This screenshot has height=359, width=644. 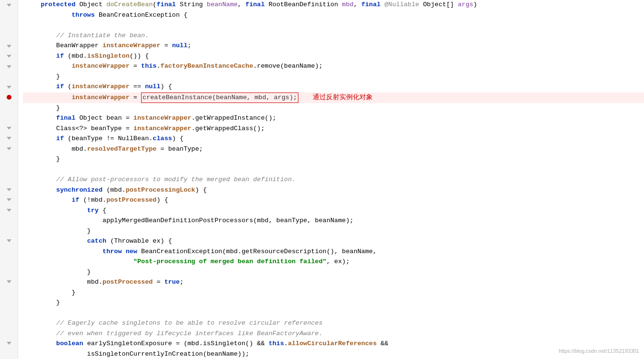 I want to click on code-token: .remove(beanName);, so click(x=288, y=67).